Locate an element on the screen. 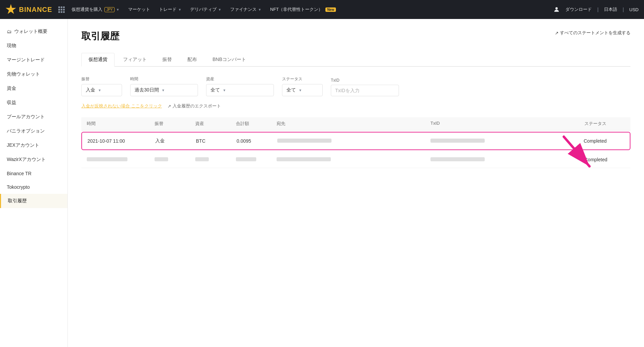 This screenshot has width=644, height=347. buy-crypto-chevron: ▼ is located at coordinates (118, 9).